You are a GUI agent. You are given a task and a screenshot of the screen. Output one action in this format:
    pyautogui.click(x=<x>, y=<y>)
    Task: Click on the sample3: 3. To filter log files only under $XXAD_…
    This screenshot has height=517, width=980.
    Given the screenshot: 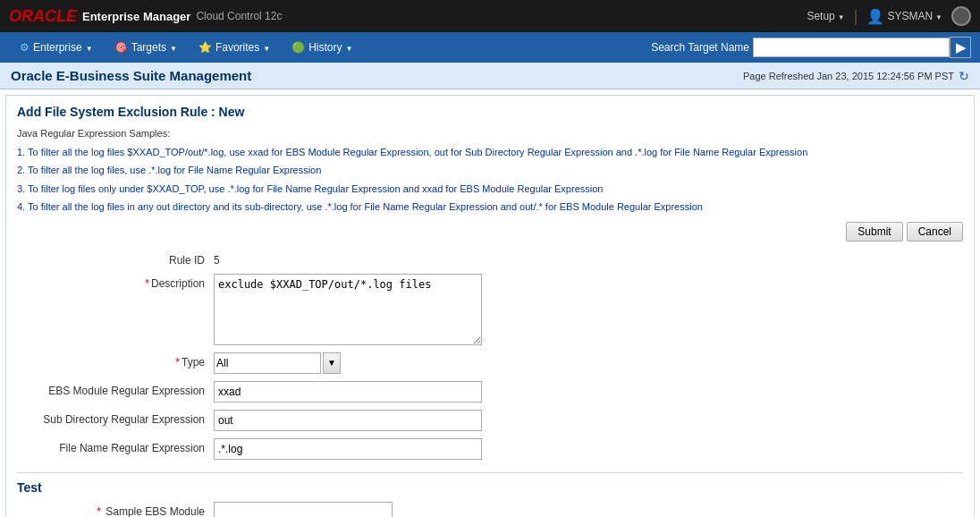 What is the action you would take?
    pyautogui.click(x=490, y=190)
    